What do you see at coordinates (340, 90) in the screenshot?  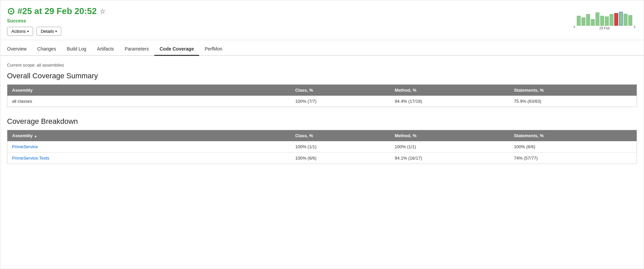 I see `overall-col-class-: Class, %` at bounding box center [340, 90].